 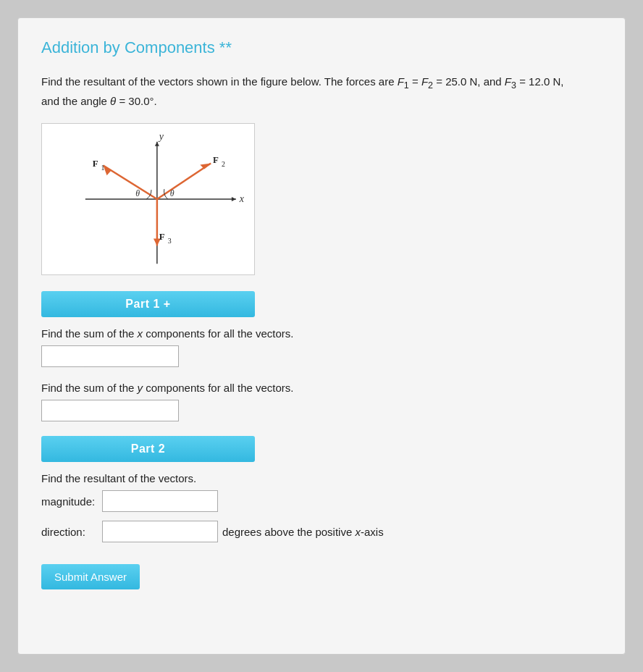 I want to click on magnitude-label: magnitude:, so click(x=70, y=501).